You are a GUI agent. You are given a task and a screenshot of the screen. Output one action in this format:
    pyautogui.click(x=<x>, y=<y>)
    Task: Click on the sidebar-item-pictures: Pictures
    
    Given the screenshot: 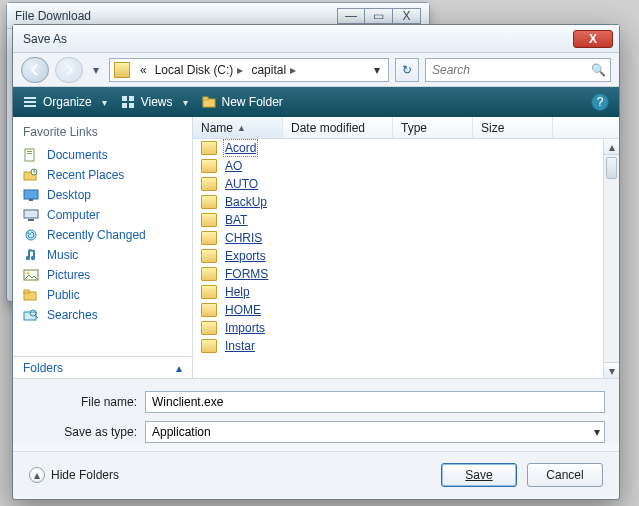 What is the action you would take?
    pyautogui.click(x=102, y=275)
    